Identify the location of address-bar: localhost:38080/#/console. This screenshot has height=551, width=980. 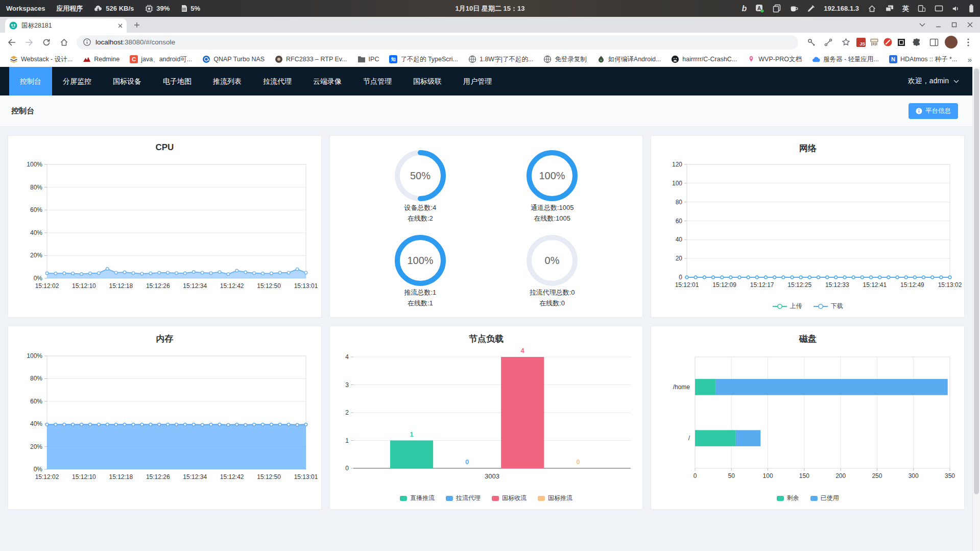
(437, 42).